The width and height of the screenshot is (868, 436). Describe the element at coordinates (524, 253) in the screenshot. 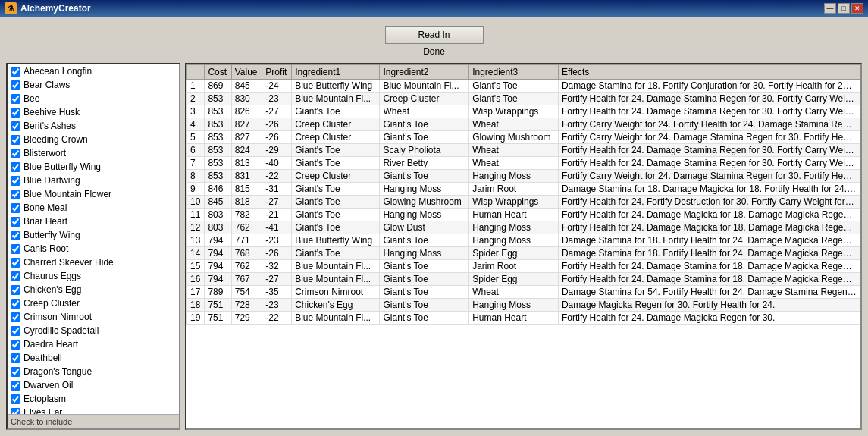

I see `table-row: 14794768-26Giant's ToeHanging MossSpider…` at that location.